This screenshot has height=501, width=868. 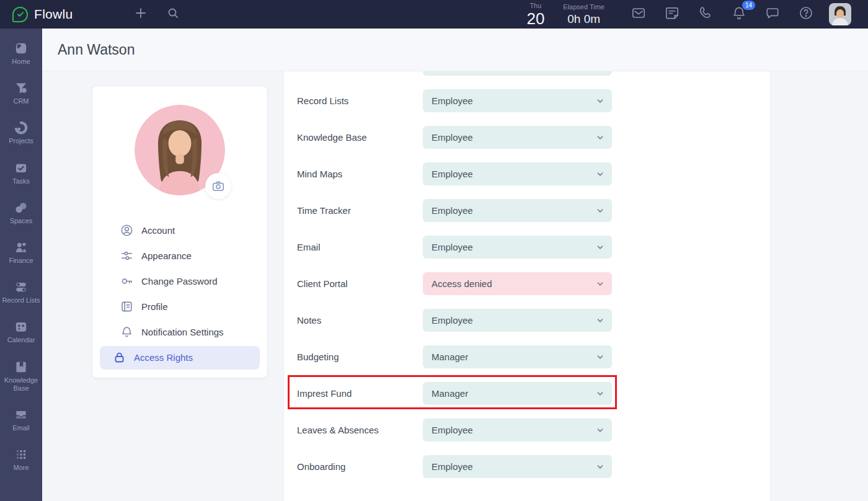 I want to click on profile-card: Account Appearance Change Password Profi…, so click(x=180, y=232).